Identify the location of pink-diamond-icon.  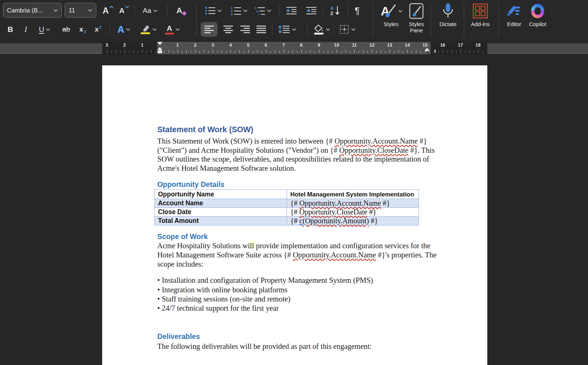
(184, 13).